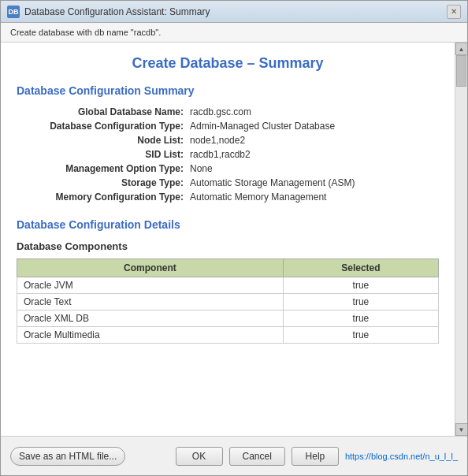 The width and height of the screenshot is (468, 476). I want to click on component-name-2: Oracle Text, so click(150, 303).